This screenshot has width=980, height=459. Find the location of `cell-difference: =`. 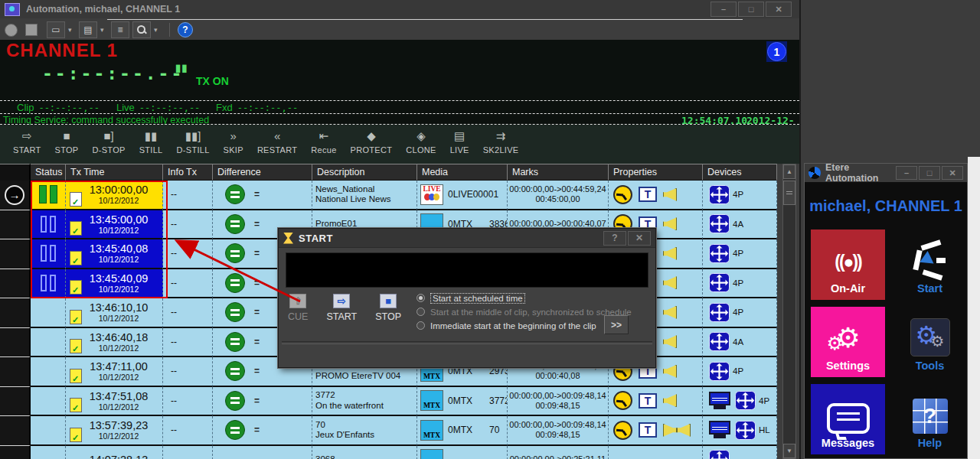

cell-difference: = is located at coordinates (263, 431).